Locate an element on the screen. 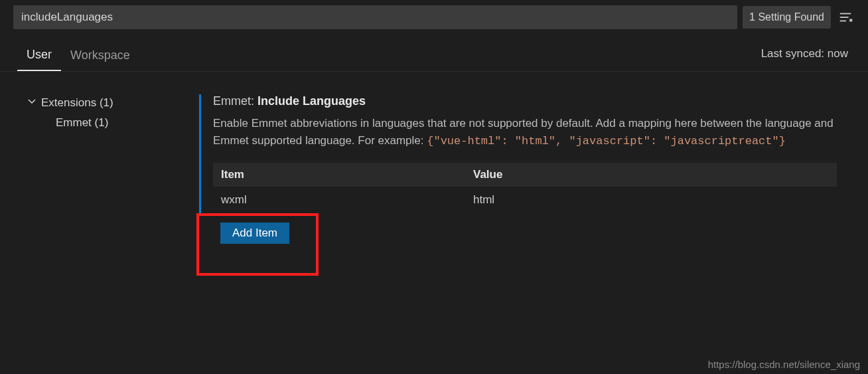 This screenshot has width=868, height=374. setting-title: Emmet: Include Languages is located at coordinates (534, 101).